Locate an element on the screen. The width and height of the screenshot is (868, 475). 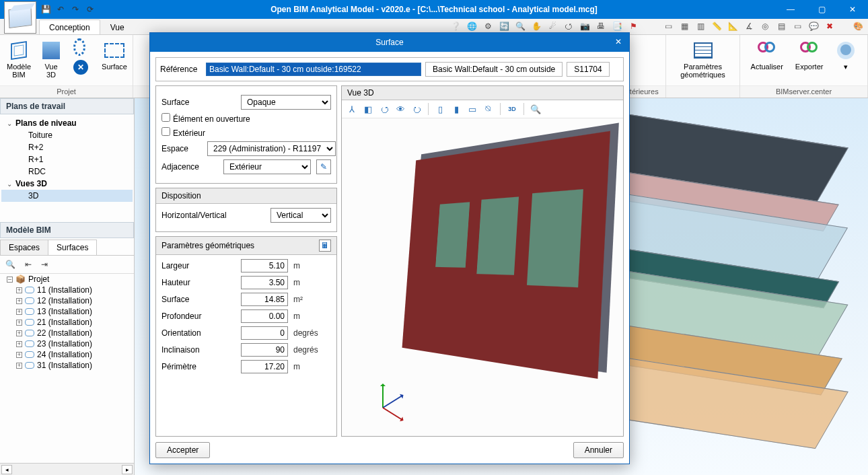
tree-vue-0: 3D is located at coordinates (67, 196).